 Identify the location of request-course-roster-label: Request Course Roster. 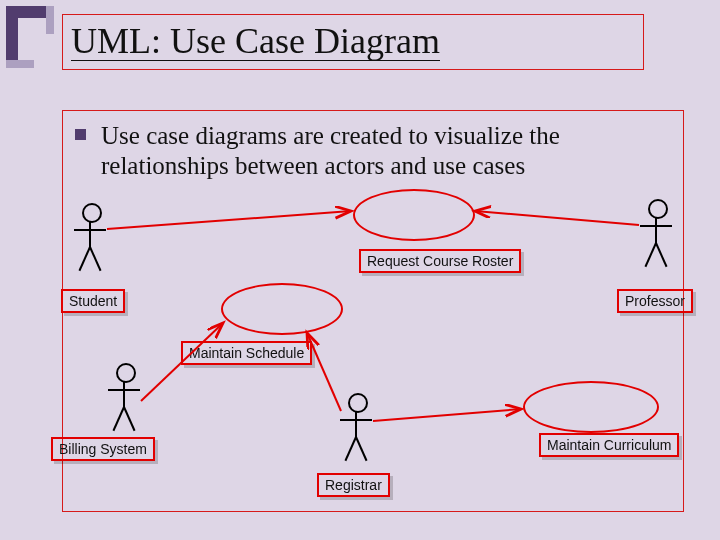
(440, 261).